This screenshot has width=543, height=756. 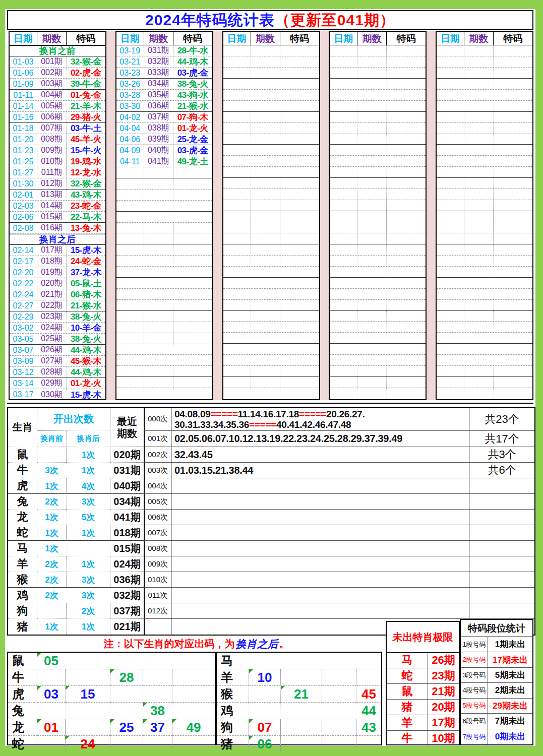 I want to click on draw-period: 011期, so click(x=52, y=172).